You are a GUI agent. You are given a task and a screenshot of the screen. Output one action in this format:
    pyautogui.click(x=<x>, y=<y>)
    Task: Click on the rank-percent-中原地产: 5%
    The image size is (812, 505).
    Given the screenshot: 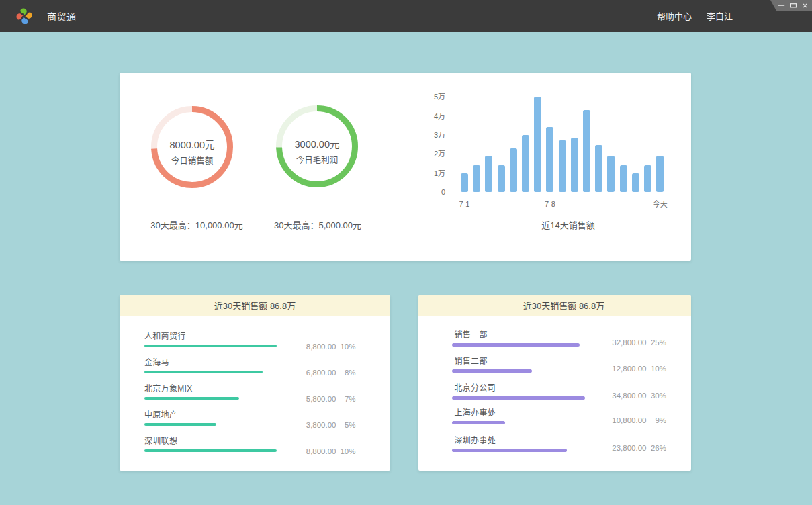 What is the action you would take?
    pyautogui.click(x=346, y=425)
    